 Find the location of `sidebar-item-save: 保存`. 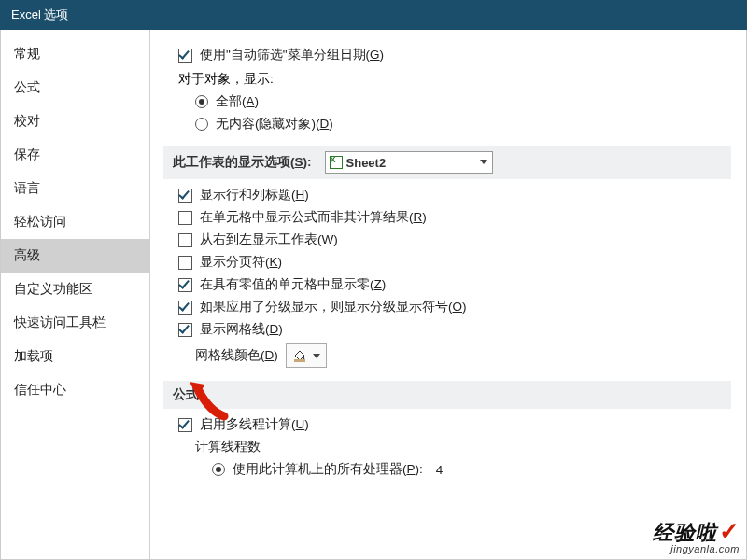

sidebar-item-save: 保存 is located at coordinates (75, 155).